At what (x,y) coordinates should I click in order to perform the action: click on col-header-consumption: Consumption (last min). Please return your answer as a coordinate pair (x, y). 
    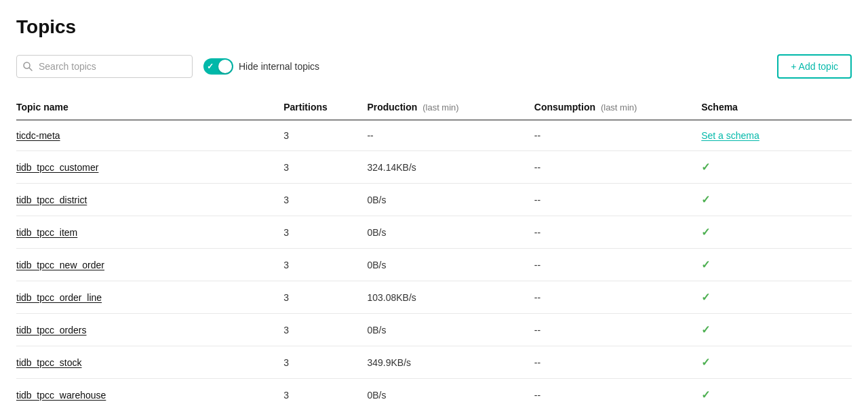
    Looking at the image, I should click on (618, 107).